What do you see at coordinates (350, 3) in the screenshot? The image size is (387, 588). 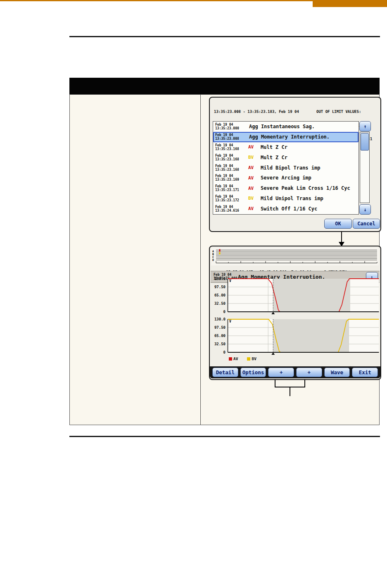 I see `page-top-accent-block` at bounding box center [350, 3].